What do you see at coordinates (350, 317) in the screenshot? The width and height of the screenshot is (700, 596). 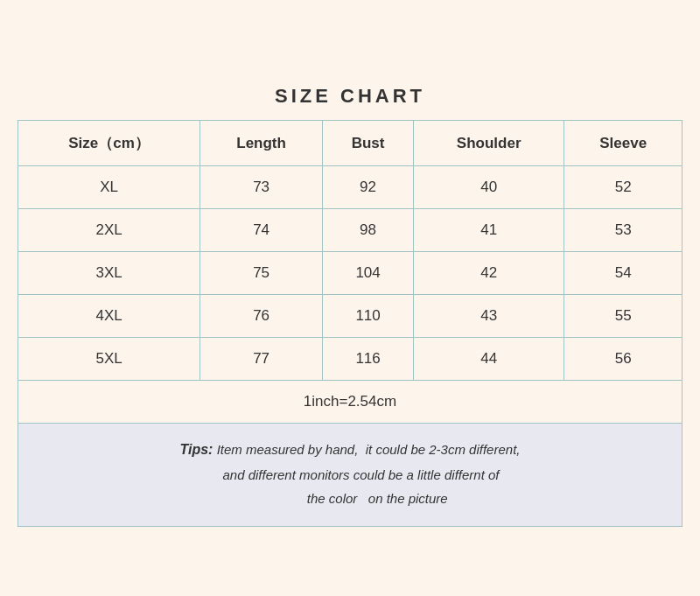 I see `table-row: 4XL761104355` at bounding box center [350, 317].